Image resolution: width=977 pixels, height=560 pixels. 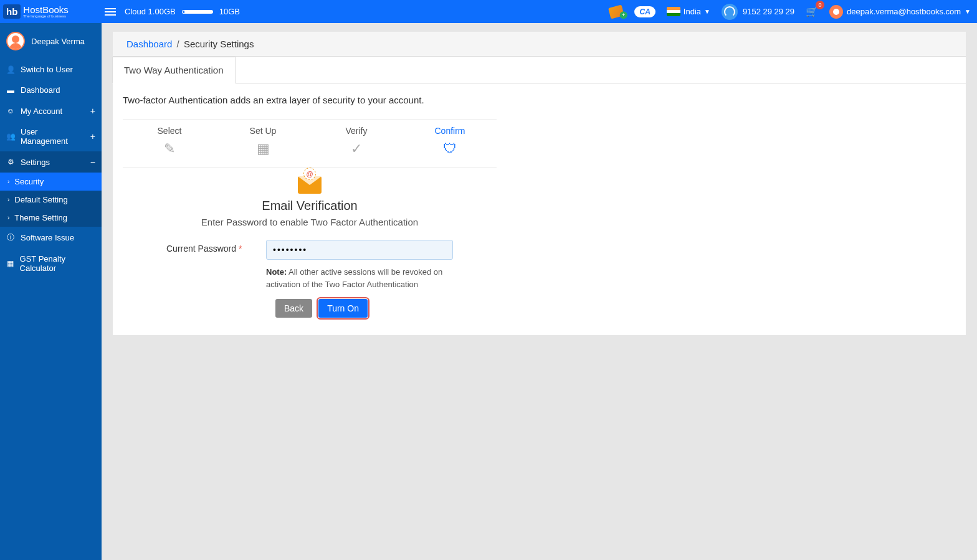 I want to click on calculator-icon: ▦, so click(x=10, y=263).